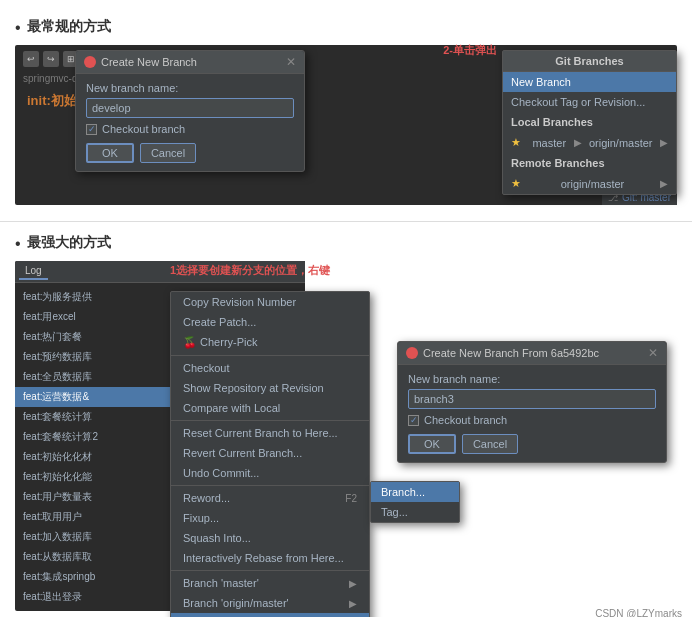 This screenshot has width=692, height=617. I want to click on ctx-rebase: Interactively Rebase from Here..., so click(270, 558).